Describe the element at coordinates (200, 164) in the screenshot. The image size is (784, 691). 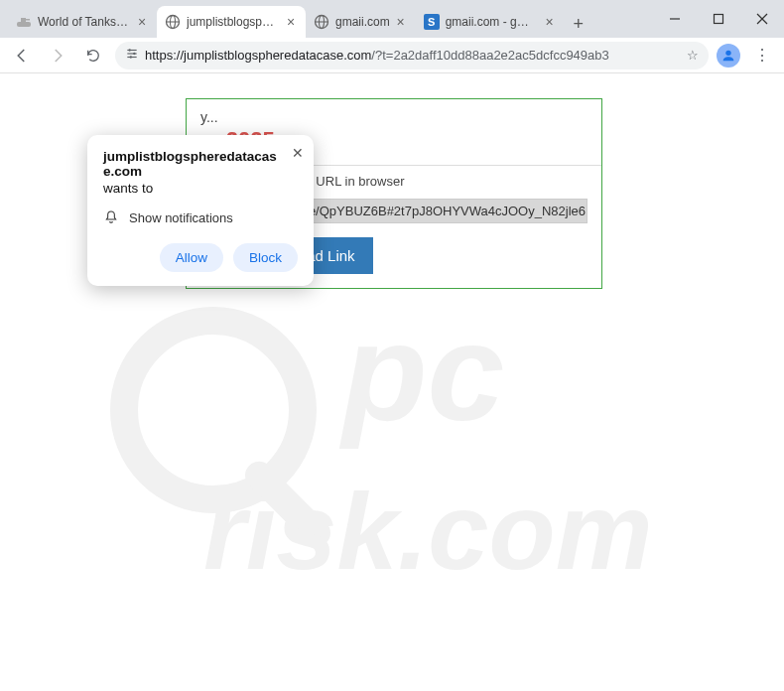
I see `notification-site: jumplistblogspheredatacase.com` at that location.